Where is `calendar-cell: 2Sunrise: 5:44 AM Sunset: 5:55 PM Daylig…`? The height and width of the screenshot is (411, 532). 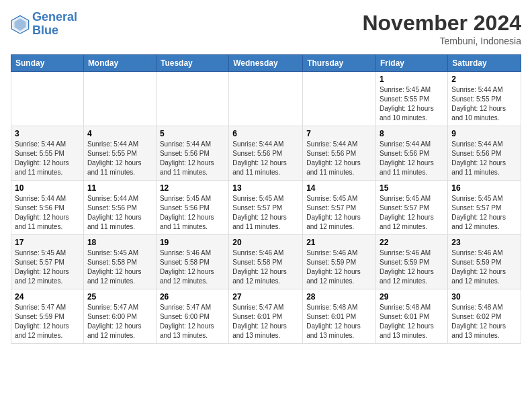
calendar-cell: 2Sunrise: 5:44 AM Sunset: 5:55 PM Daylig… is located at coordinates (485, 99).